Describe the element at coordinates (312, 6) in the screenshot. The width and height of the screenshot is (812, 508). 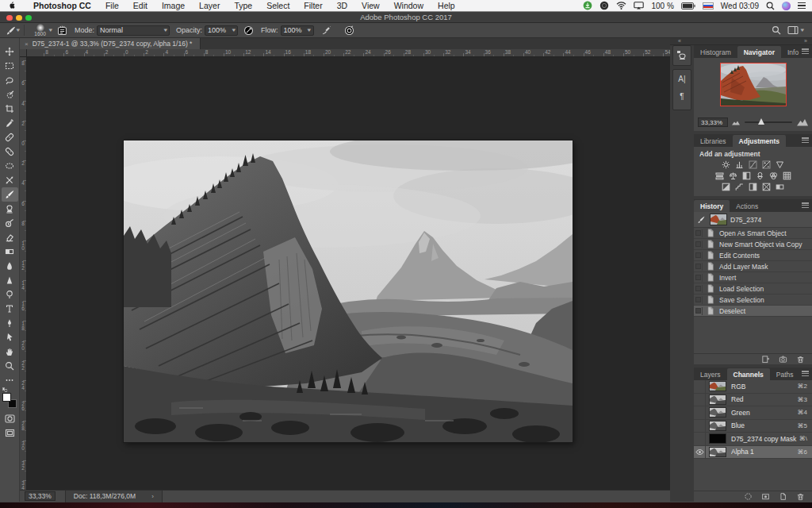
I see `menu-item-filter: Filter` at that location.